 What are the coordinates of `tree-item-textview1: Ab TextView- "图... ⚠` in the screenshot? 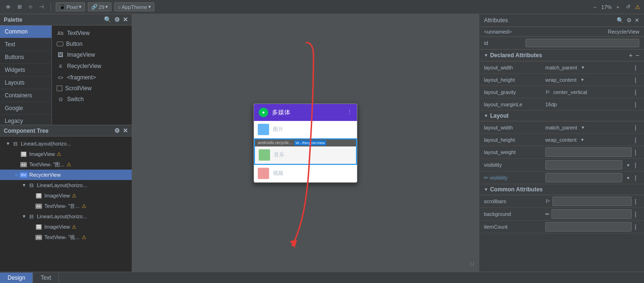 It's located at (66, 164).